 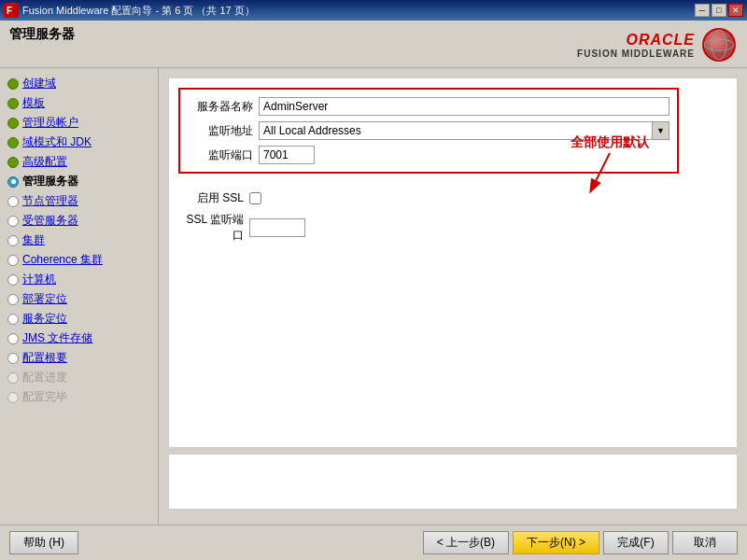 I want to click on sidebar-dot-advanced-config, so click(x=13, y=162).